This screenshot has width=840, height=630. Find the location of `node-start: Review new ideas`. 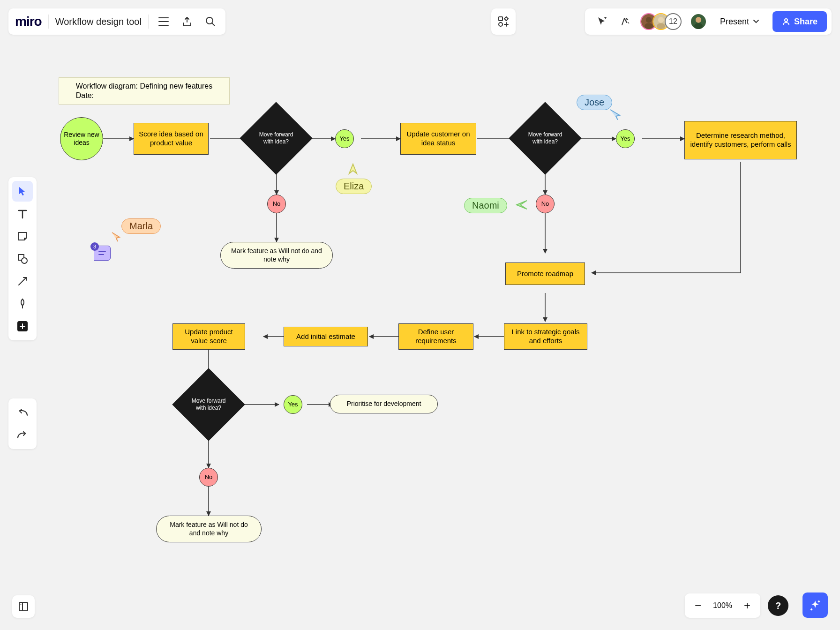

node-start: Review new ideas is located at coordinates (82, 139).